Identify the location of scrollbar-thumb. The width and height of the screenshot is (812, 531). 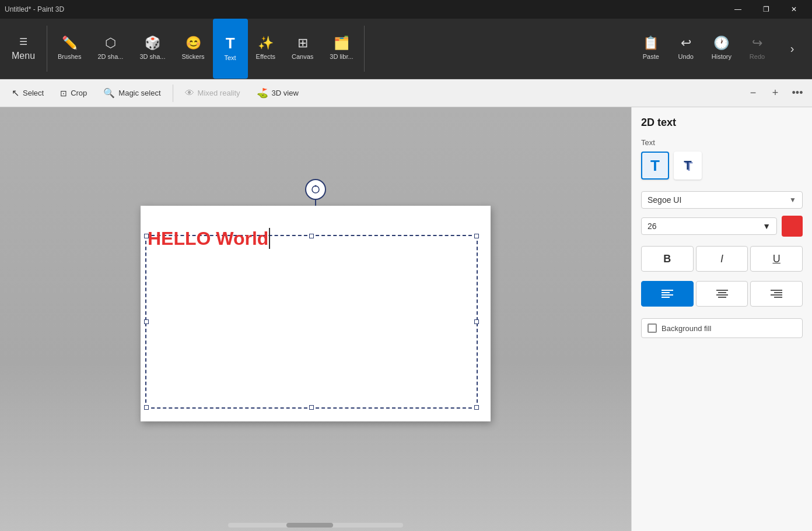
(310, 525).